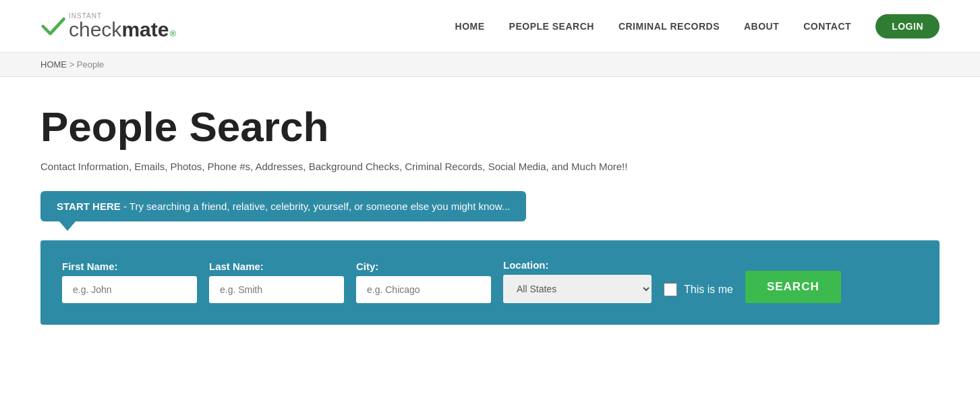 The height and width of the screenshot is (399, 980). Describe the element at coordinates (908, 26) in the screenshot. I see `login-button: LOGIN` at that location.